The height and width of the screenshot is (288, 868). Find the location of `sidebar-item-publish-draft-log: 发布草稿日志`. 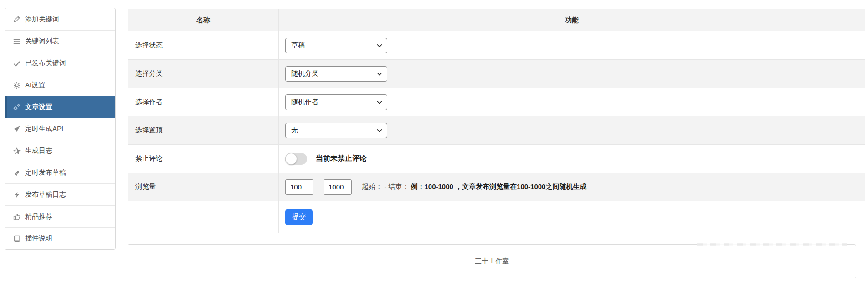

sidebar-item-publish-draft-log: 发布草稿日志 is located at coordinates (60, 194).